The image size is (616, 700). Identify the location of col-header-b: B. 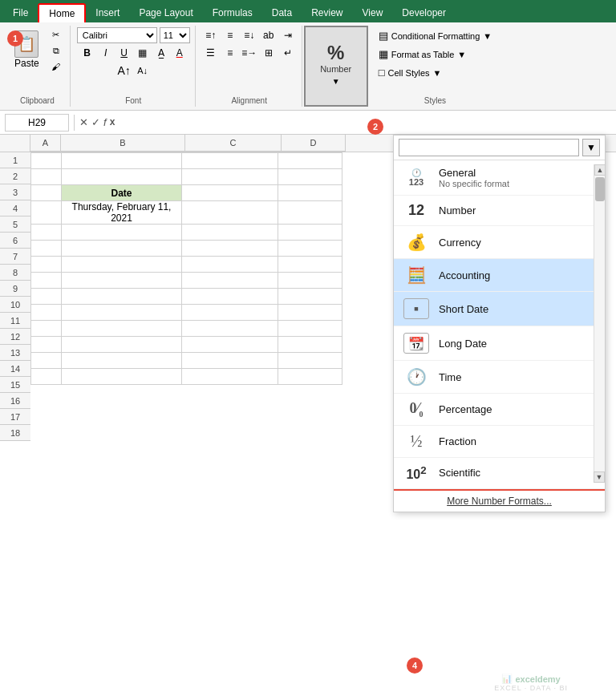
(124, 143).